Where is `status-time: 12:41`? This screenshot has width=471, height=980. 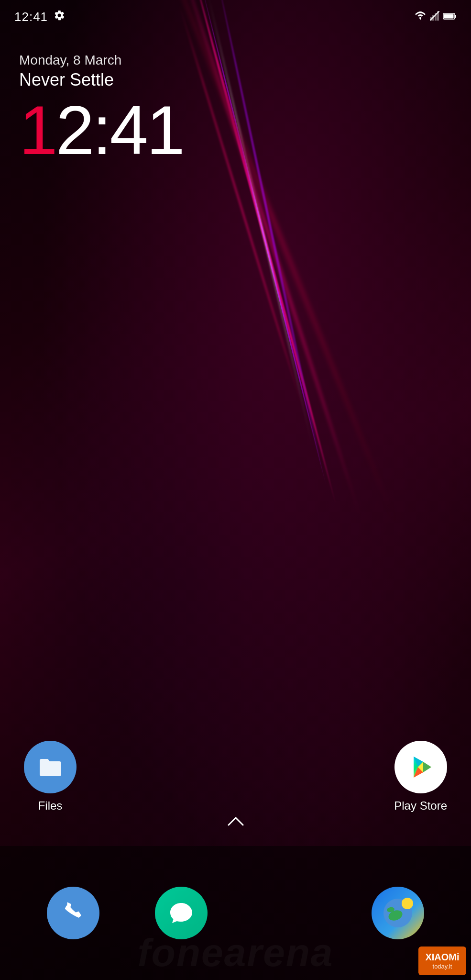
status-time: 12:41 is located at coordinates (31, 17).